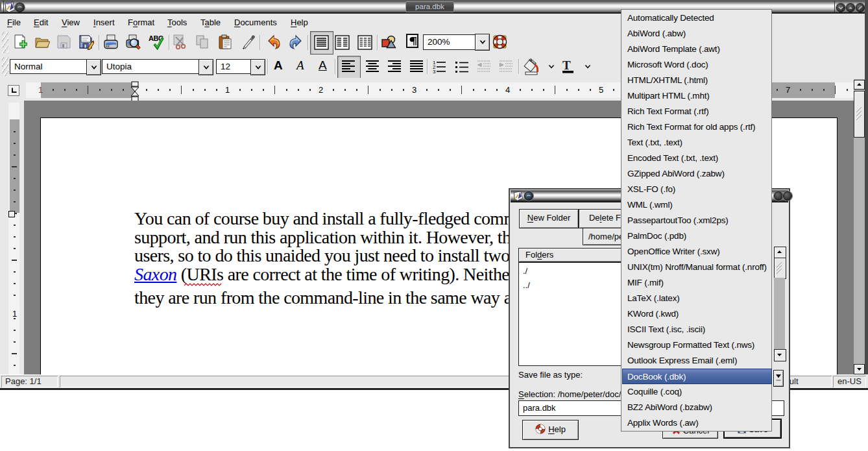  Describe the element at coordinates (435, 71) in the screenshot. I see `svg-text: 3` at that location.